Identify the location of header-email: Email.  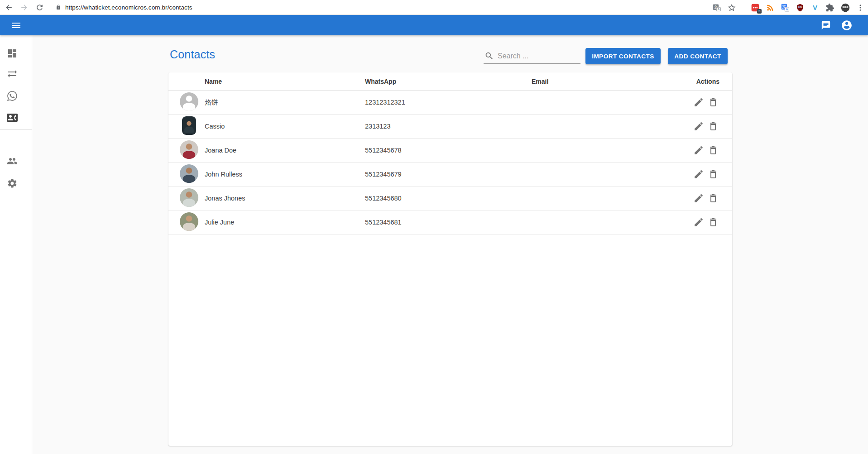
(604, 81).